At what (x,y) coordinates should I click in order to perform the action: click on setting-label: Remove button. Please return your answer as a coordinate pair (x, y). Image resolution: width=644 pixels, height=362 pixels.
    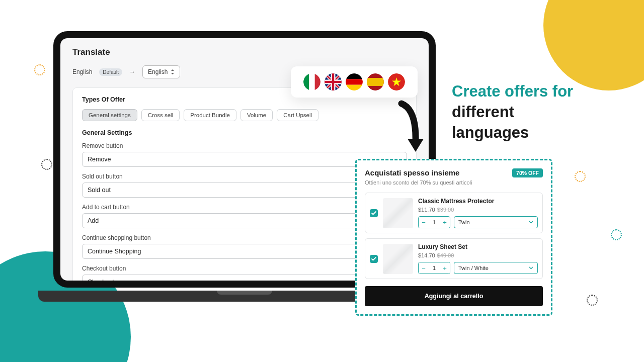
    Looking at the image, I should click on (245, 146).